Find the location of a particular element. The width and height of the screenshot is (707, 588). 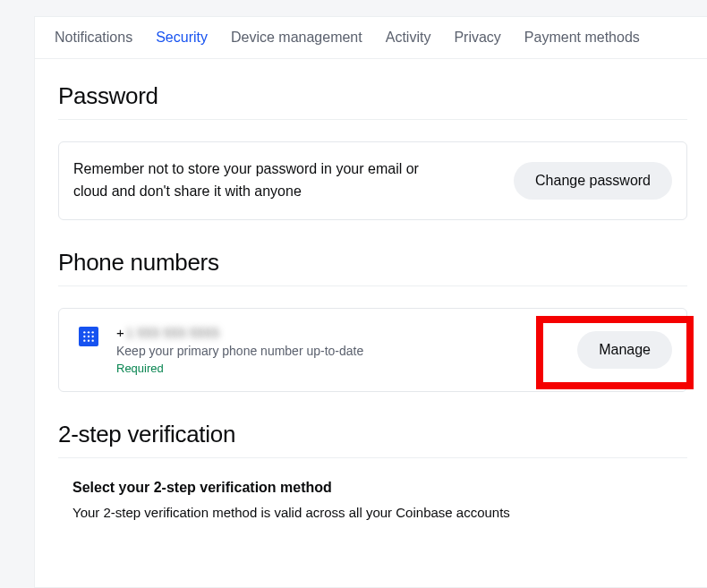

tab-device-management: Device management is located at coordinates (297, 38).